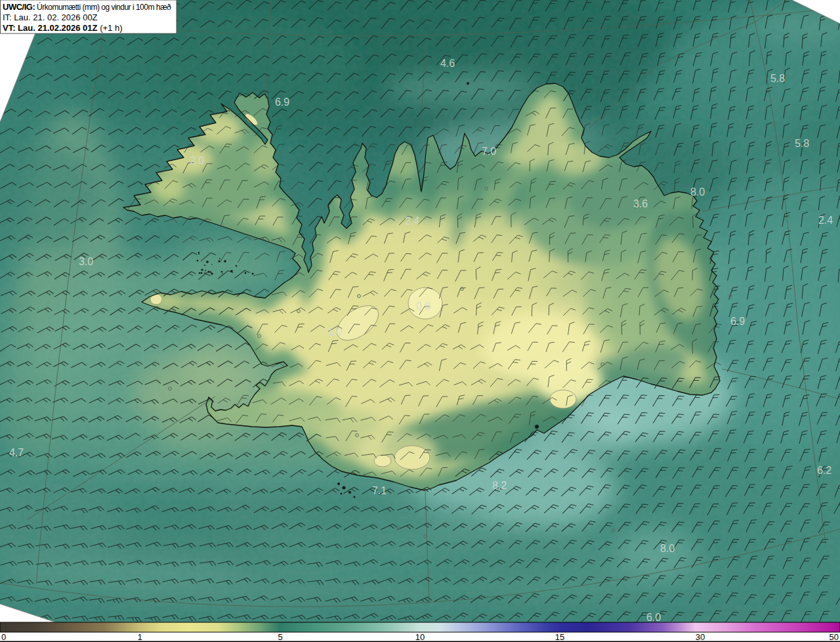 The height and width of the screenshot is (642, 840). Describe the element at coordinates (420, 637) in the screenshot. I see `svg-text: 10` at that location.